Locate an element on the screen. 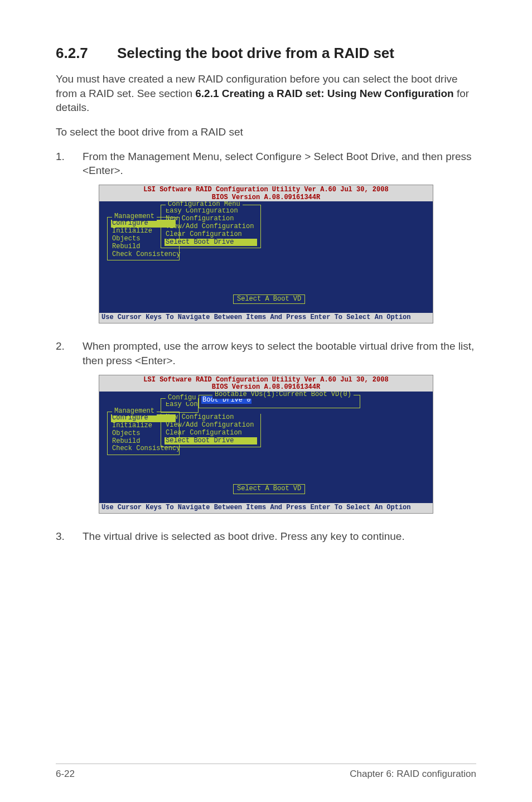 The height and width of the screenshot is (802, 532). step-2-text: When prompted, use the arrow keys to sel… is located at coordinates (279, 354).